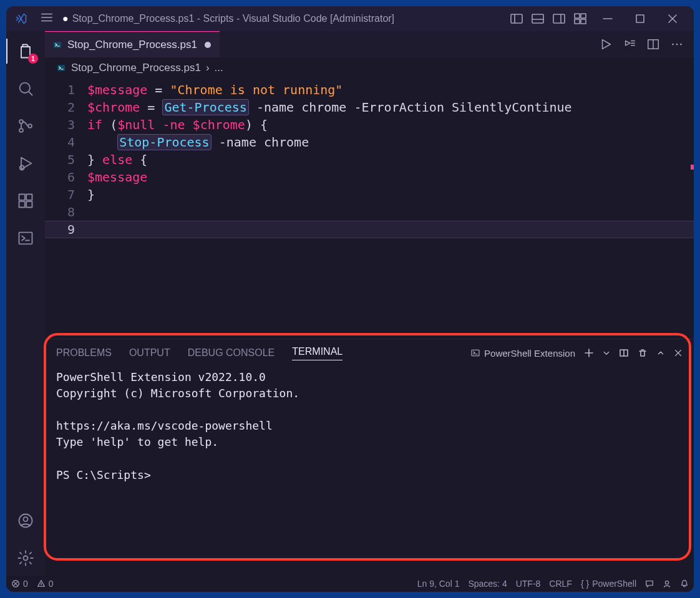 The height and width of the screenshot is (598, 700). I want to click on toggle-panel-left-icon, so click(517, 19).